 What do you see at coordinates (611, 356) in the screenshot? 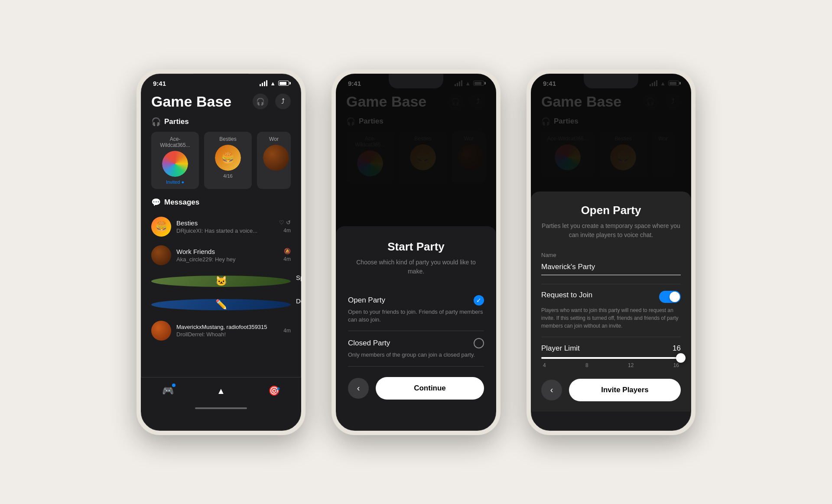
I see `player-limit-section: Player Limit 16 4 8 12 16` at bounding box center [611, 356].